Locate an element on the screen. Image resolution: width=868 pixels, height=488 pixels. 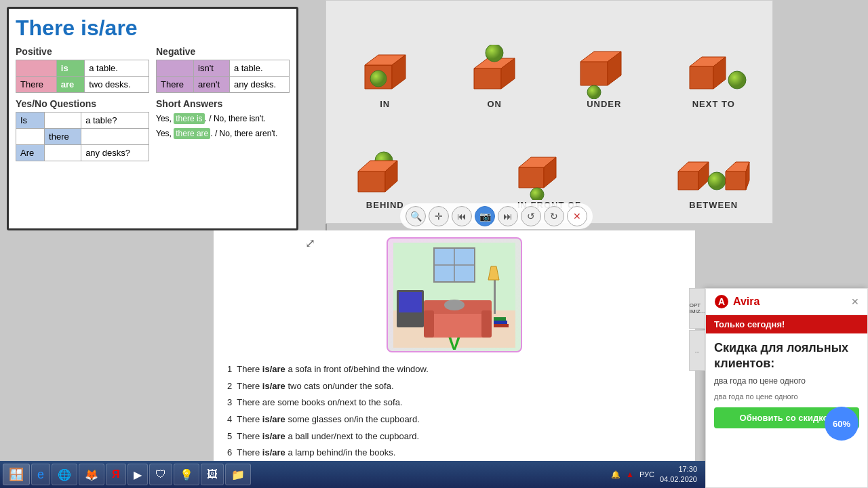
taskbar-firefox: 🦊 is located at coordinates (92, 474).